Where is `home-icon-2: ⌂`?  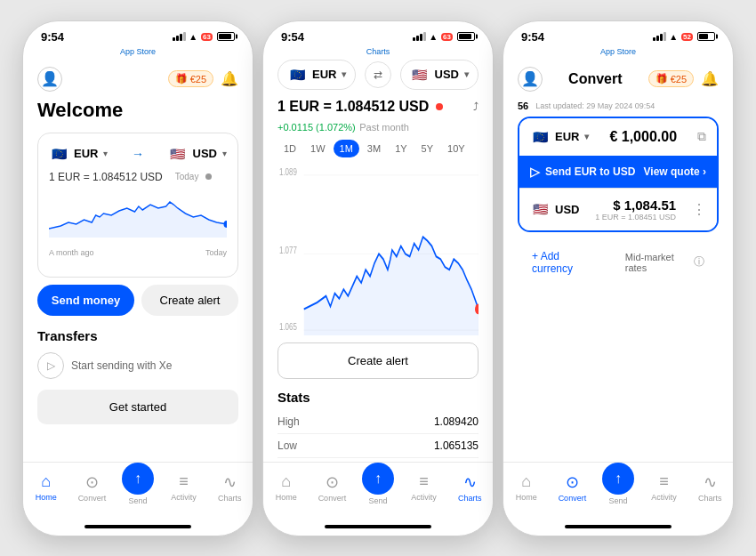 home-icon-2: ⌂ is located at coordinates (286, 482).